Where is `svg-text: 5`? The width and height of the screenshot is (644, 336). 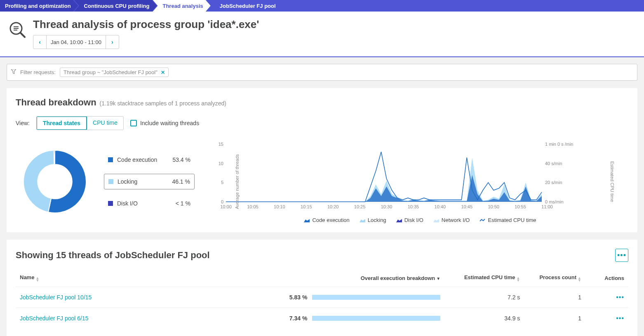 svg-text: 5 is located at coordinates (222, 182).